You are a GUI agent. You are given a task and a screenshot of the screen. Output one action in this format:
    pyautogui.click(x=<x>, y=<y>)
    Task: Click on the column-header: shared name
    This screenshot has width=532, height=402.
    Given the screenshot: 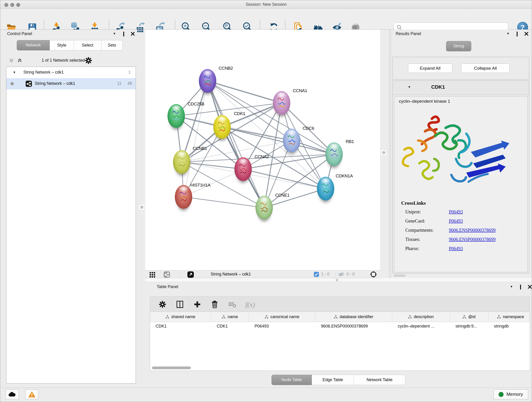 What is the action you would take?
    pyautogui.click(x=181, y=317)
    